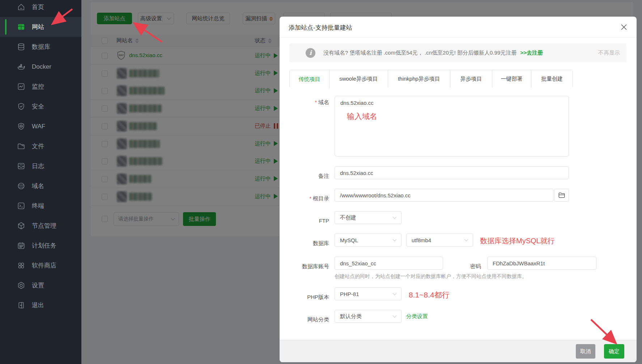 This screenshot has height=364, width=642. Describe the element at coordinates (21, 146) in the screenshot. I see `files-icon` at that location.